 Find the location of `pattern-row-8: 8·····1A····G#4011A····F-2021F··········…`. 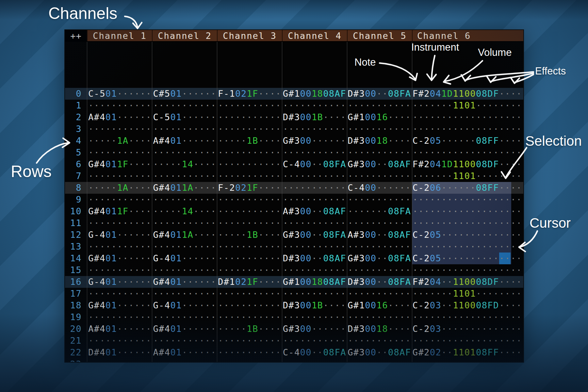

pattern-row-8: 8·····1A····G#4011A····F-2021F··········… is located at coordinates (294, 188).